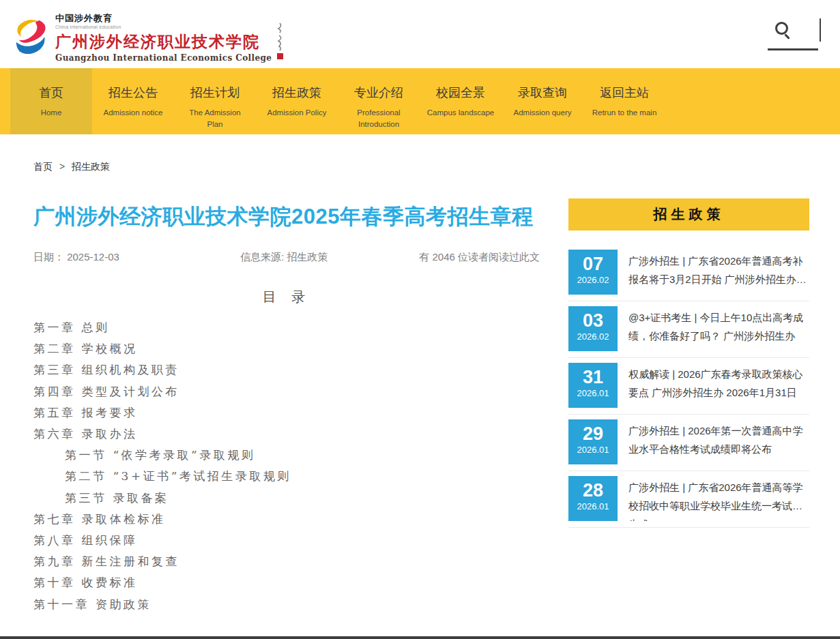 This screenshot has width=840, height=639. I want to click on toc-item-chapter-6: 第六章 录取办法, so click(287, 434).